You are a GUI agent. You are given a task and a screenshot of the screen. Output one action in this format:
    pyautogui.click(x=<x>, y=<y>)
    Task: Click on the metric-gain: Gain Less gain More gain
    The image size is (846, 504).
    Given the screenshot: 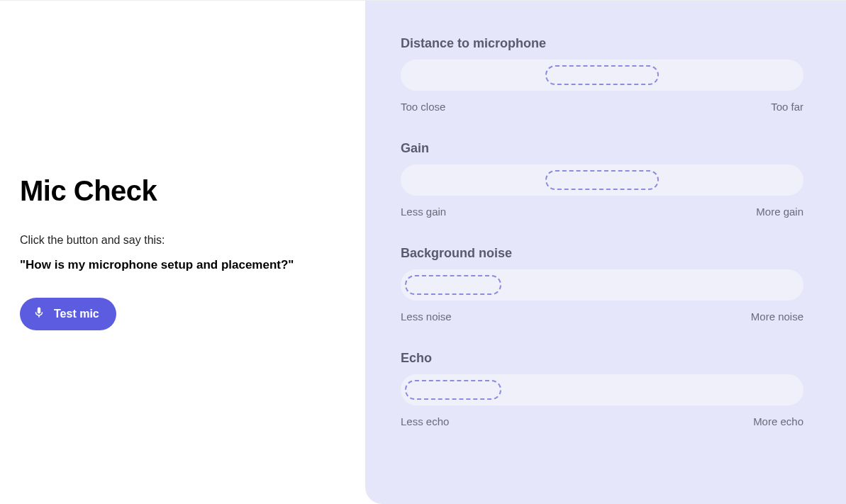 What is the action you would take?
    pyautogui.click(x=602, y=179)
    